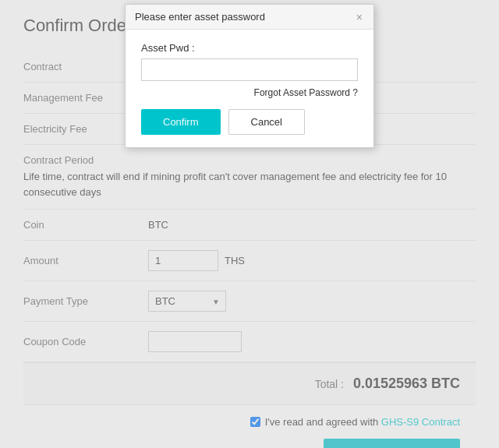 This screenshot has height=448, width=499. I want to click on asset-pwd-label: Asset Pwd :, so click(250, 48).